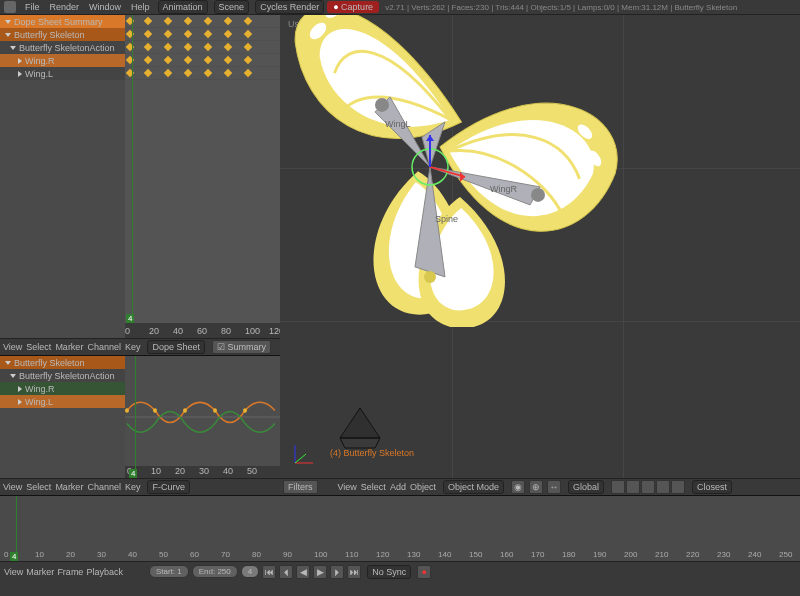 This screenshot has width=800, height=596. Describe the element at coordinates (169, 572) in the screenshot. I see `start-frame: Start: 1` at that location.